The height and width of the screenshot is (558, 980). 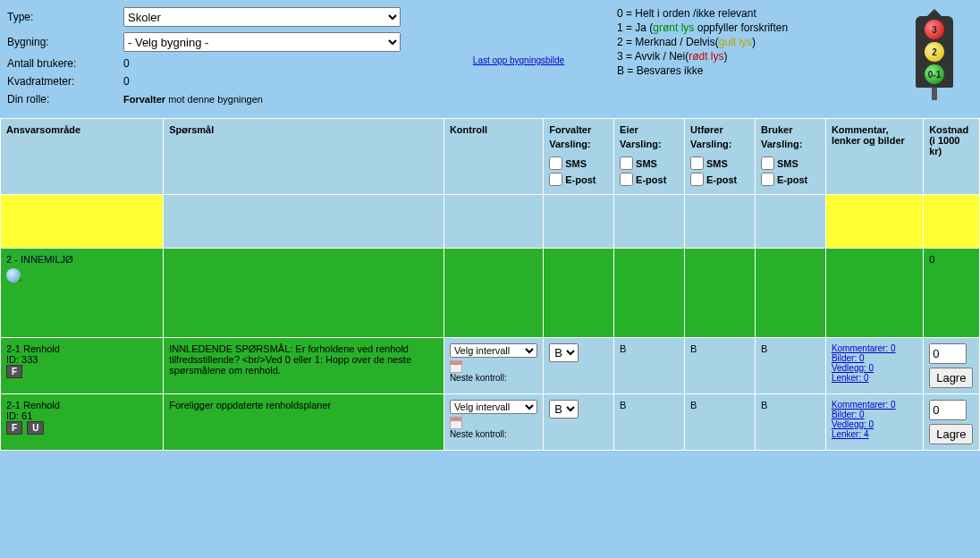 I want to click on header-kommentar: Kommentar, lenker og bilder, so click(x=874, y=157).